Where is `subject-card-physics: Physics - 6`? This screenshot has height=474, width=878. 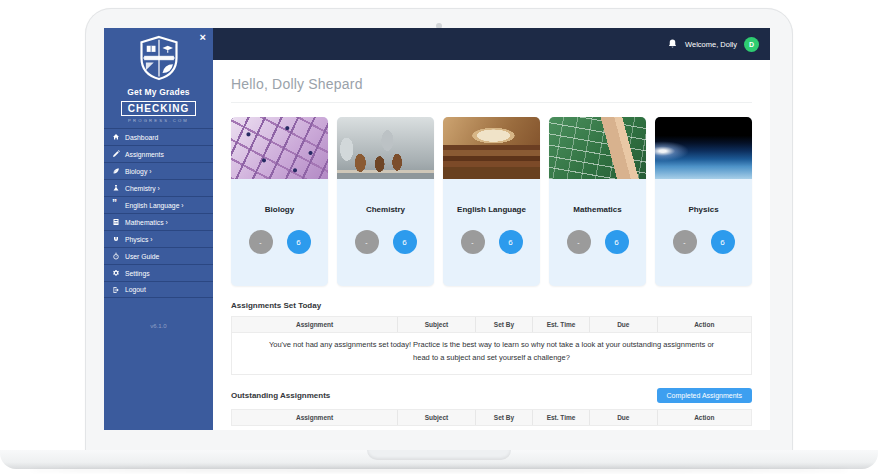 subject-card-physics: Physics - 6 is located at coordinates (704, 202).